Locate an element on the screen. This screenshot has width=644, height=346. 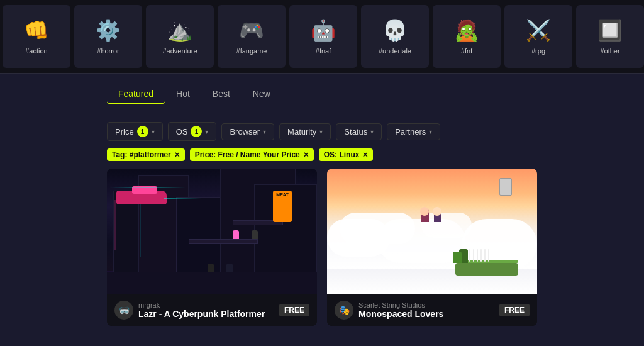
adventure-icon: ⛰️ is located at coordinates (180, 30).